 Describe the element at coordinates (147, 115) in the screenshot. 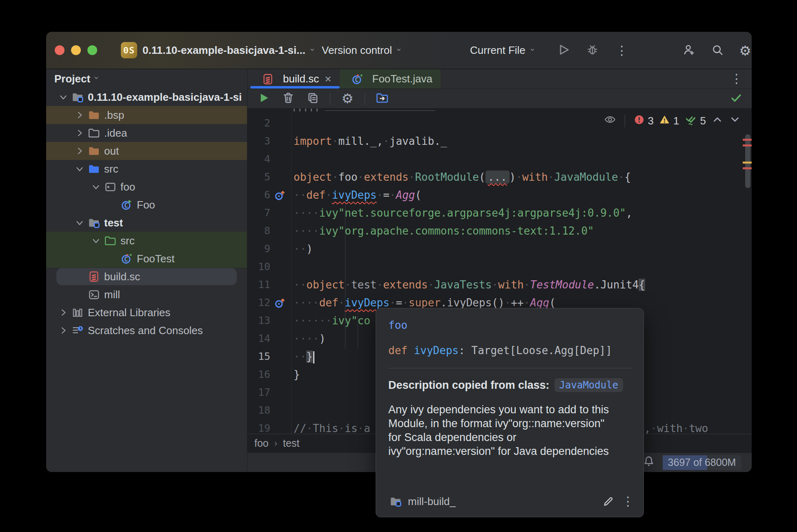

I see `tree-item--bsp: .bsp` at that location.